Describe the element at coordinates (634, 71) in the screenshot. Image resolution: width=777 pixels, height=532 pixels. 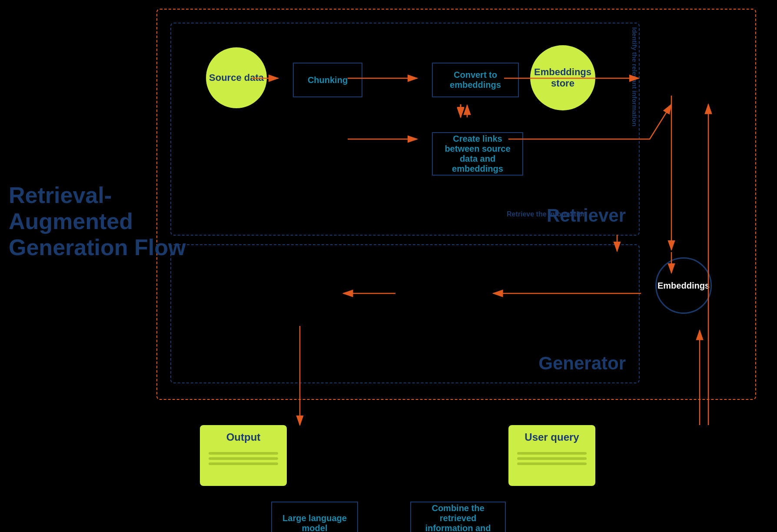
I see `identify-relevant-label: Identify the relevant information` at that location.